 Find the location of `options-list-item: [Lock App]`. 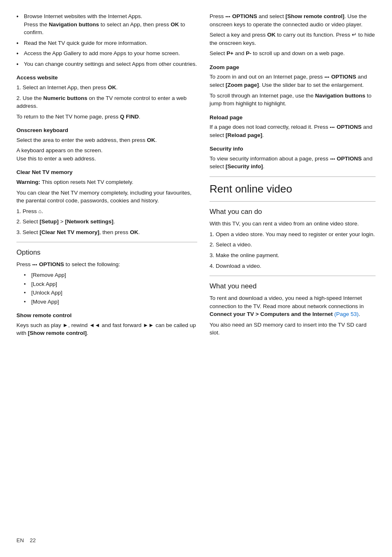

options-list-item: [Lock App] is located at coordinates (111, 284).